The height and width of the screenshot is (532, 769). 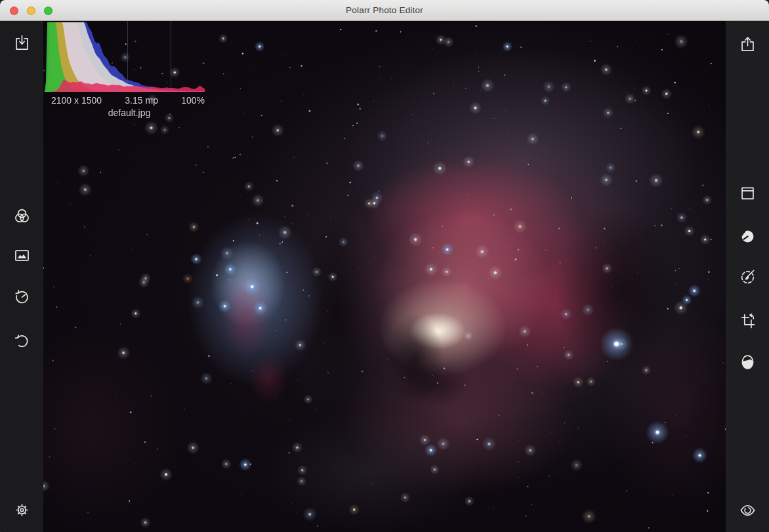 What do you see at coordinates (22, 43) in the screenshot?
I see `import-icon` at bounding box center [22, 43].